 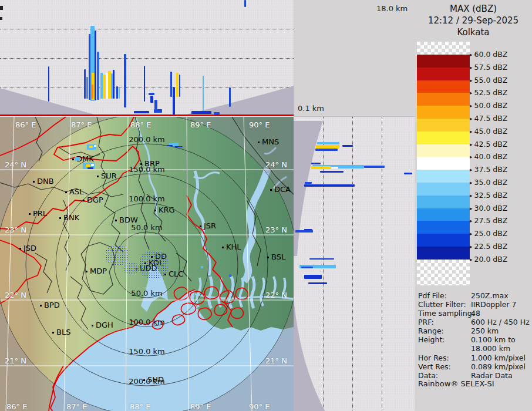 What do you see at coordinates (129, 220) in the screenshot?
I see `station-label: BDW` at bounding box center [129, 220].